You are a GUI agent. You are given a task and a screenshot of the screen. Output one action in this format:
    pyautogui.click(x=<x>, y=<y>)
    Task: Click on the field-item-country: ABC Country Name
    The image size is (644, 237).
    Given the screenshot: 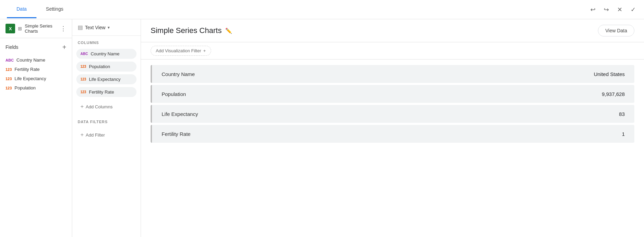 What is the action you would take?
    pyautogui.click(x=36, y=60)
    